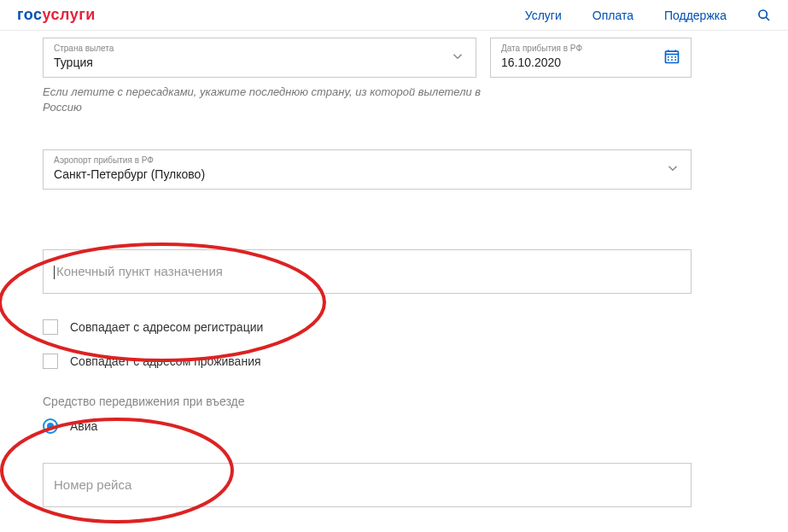 The height and width of the screenshot is (532, 788). Describe the element at coordinates (764, 15) in the screenshot. I see `search-icon` at that location.